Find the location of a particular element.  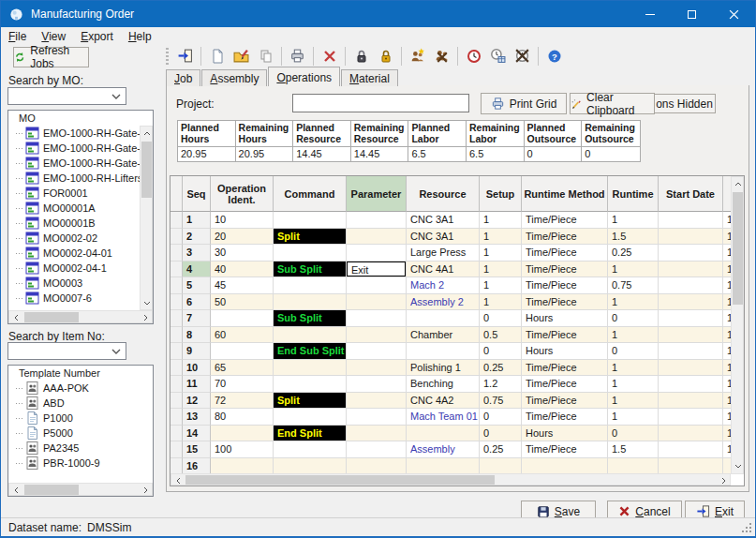

cell-resource: Large Press is located at coordinates (443, 253).